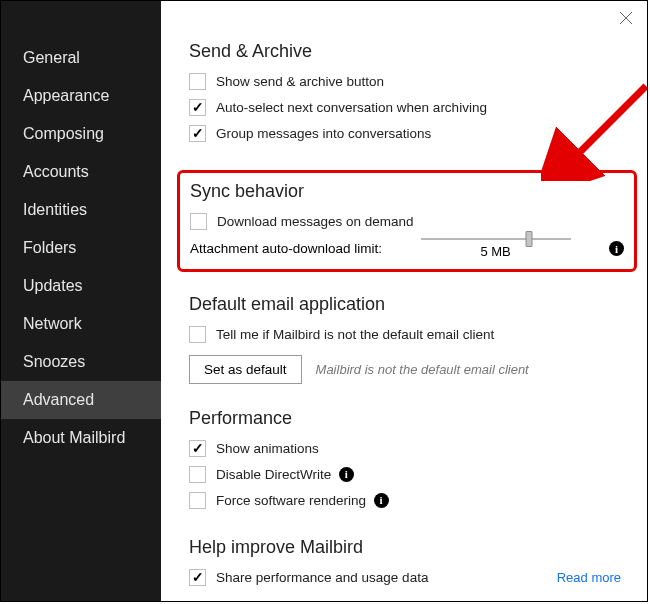  I want to click on set-as-default-button: Set as default, so click(246, 370).